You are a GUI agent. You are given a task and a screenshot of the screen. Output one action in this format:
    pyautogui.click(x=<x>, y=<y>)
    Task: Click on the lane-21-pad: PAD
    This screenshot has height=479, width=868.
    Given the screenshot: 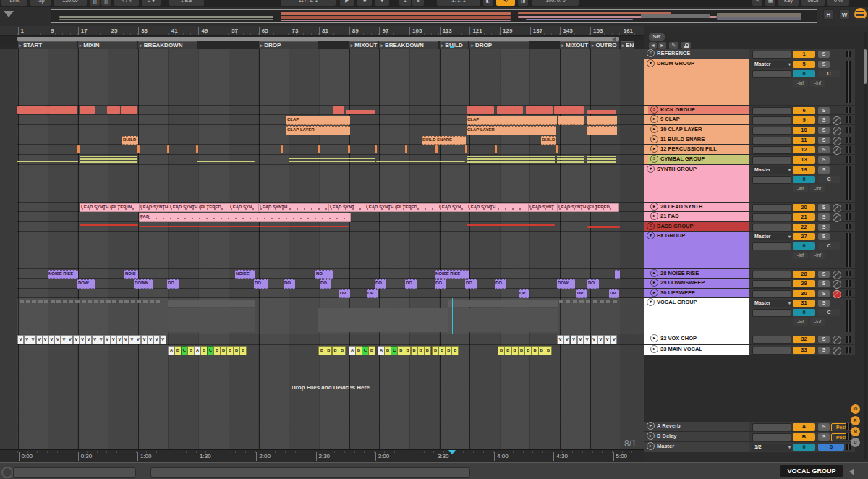 What is the action you would take?
    pyautogui.click(x=331, y=217)
    